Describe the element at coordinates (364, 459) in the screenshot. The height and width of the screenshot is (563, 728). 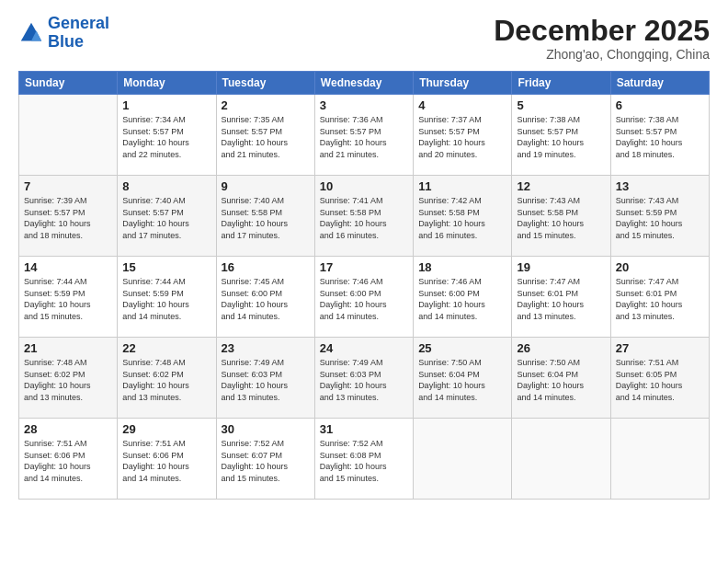
I see `calendar-week-row: 28Sunrise: 7:51 AM Sunset: 6:06 PM Dayli…` at that location.